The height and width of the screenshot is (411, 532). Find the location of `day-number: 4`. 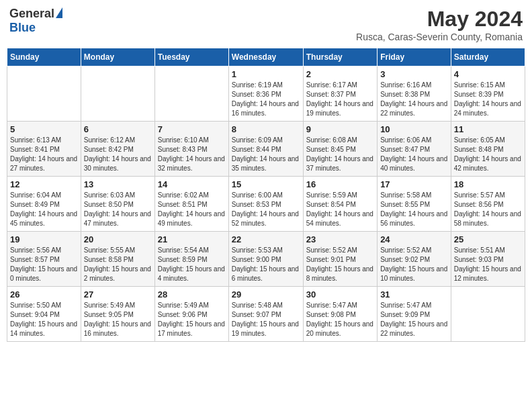

day-number: 4 is located at coordinates (488, 74).